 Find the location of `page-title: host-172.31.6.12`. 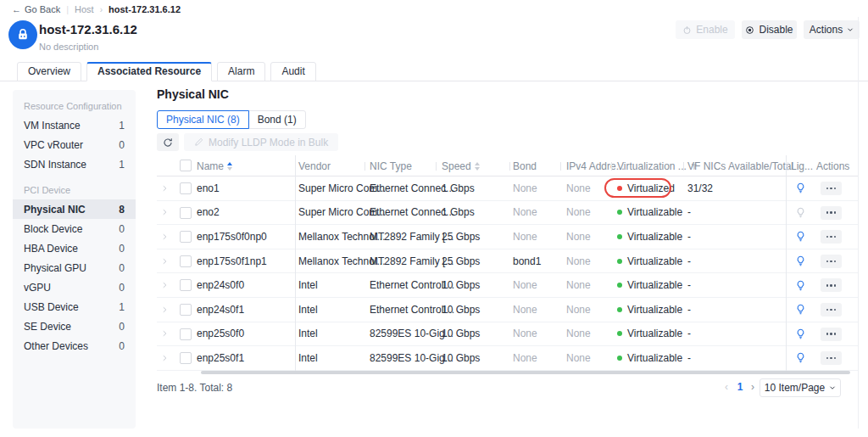

page-title: host-172.31.6.12 is located at coordinates (88, 29).